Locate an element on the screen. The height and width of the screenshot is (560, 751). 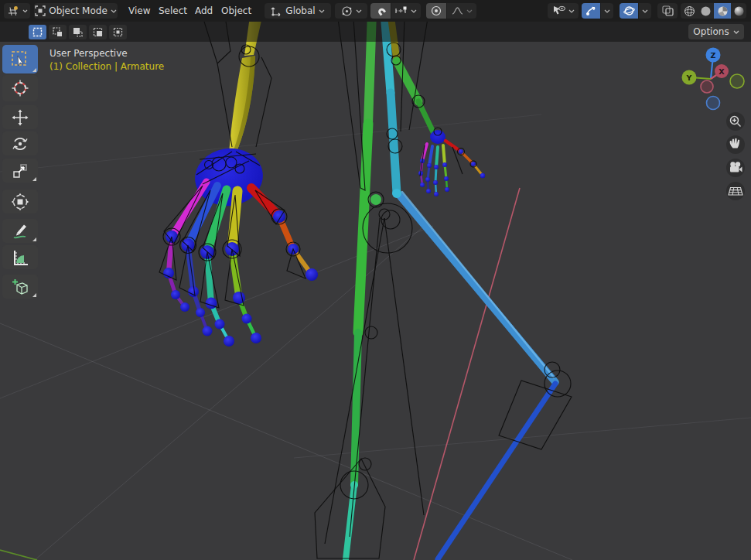
gizmo-settings-dropdown is located at coordinates (607, 11).